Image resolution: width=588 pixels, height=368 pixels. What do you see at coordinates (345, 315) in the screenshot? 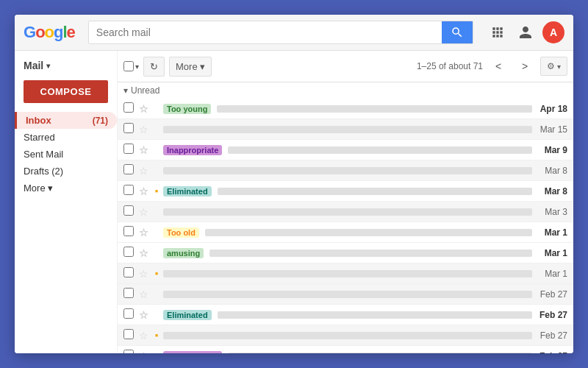
I see `table-row: ☆ Eliminated Feb 27` at bounding box center [345, 315].